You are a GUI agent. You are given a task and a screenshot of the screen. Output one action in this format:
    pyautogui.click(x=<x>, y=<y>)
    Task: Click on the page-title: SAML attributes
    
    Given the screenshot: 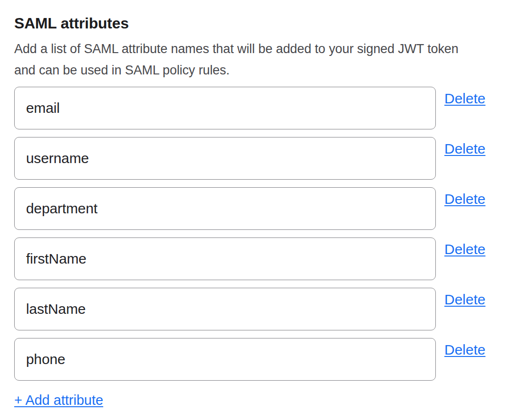 What is the action you would take?
    pyautogui.click(x=260, y=23)
    